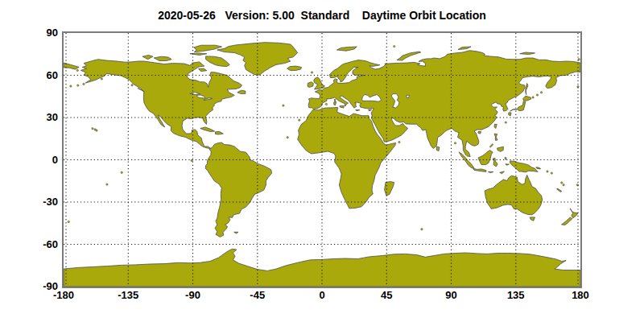  What do you see at coordinates (238, 190) in the screenshot?
I see `landmass-south-america` at bounding box center [238, 190].